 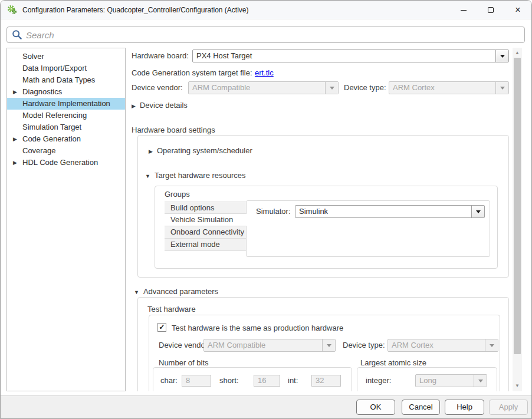 I want to click on hardware-board-settings-title: Hardware board settings, so click(x=173, y=130).